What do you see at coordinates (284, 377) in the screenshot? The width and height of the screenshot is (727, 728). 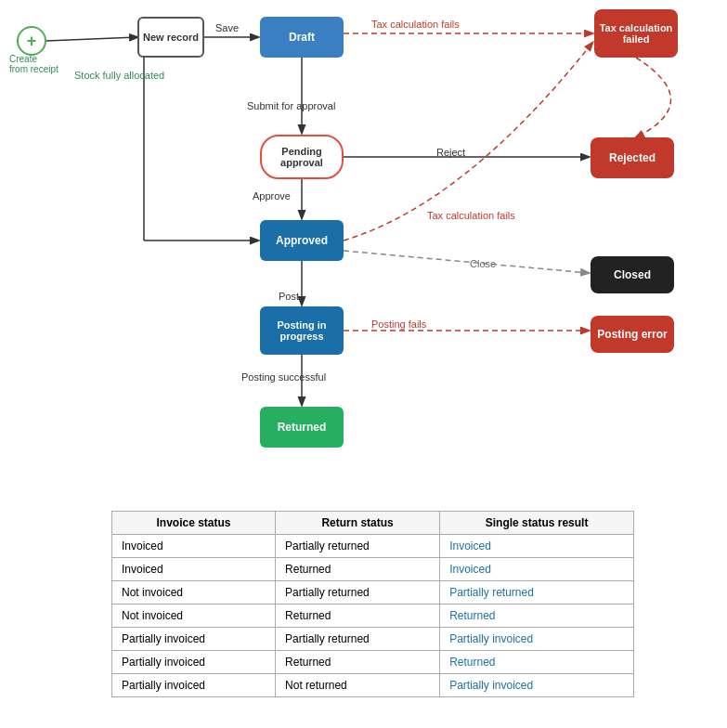 I see `posting-success-label: Posting successful` at bounding box center [284, 377].